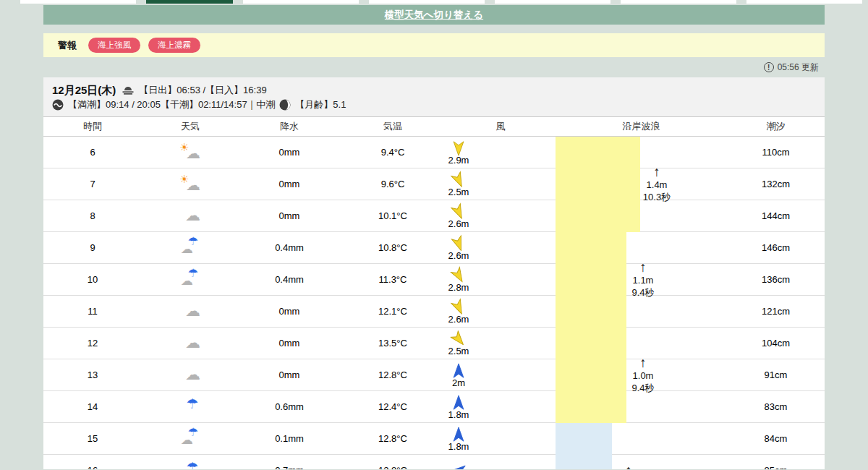  Describe the element at coordinates (190, 127) in the screenshot. I see `column-header-1: 天気` at that location.